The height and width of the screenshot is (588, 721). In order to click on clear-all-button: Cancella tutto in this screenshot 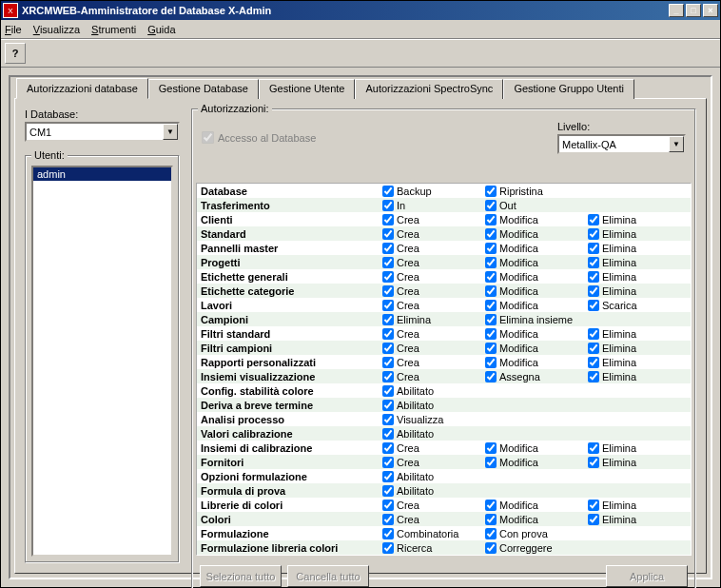, I will do `click(328, 577)`.